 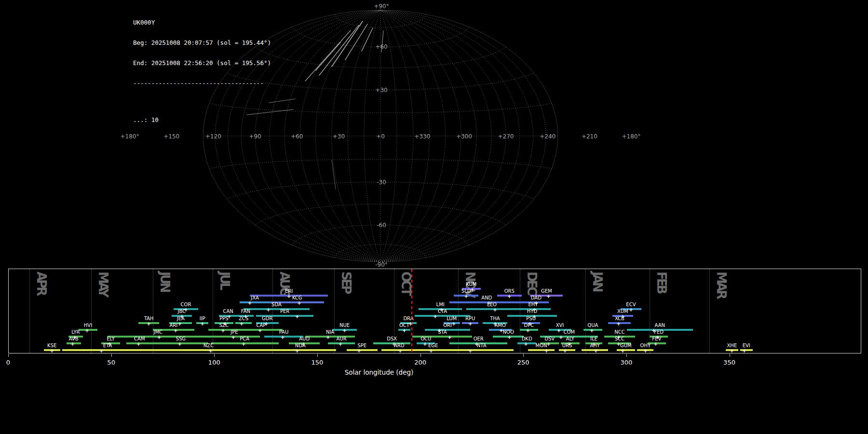 What do you see at coordinates (339, 136) in the screenshot?
I see `lon-label: +30` at bounding box center [339, 136].